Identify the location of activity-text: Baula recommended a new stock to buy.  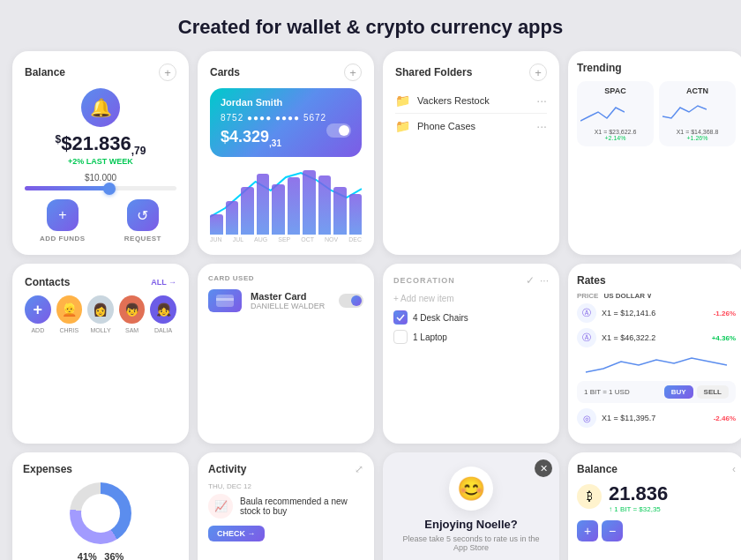
(302, 506).